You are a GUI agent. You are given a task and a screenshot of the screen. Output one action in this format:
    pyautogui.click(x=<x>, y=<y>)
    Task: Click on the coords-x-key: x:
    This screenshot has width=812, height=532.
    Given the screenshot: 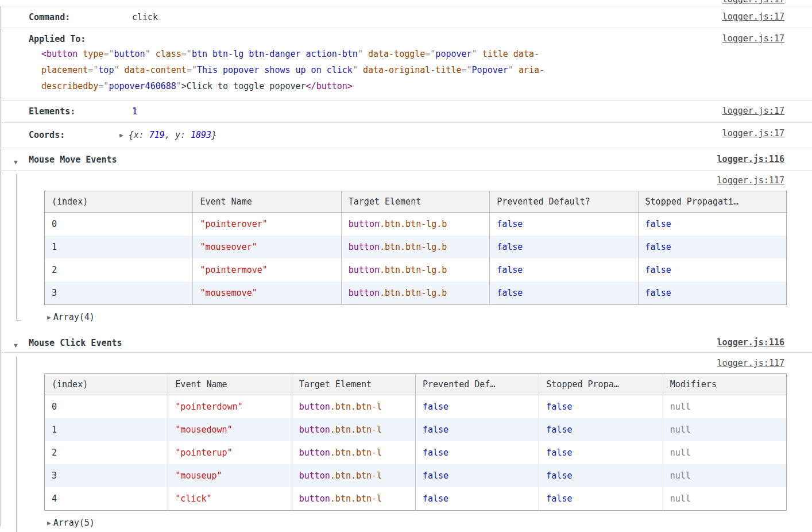 What is the action you would take?
    pyautogui.click(x=139, y=135)
    